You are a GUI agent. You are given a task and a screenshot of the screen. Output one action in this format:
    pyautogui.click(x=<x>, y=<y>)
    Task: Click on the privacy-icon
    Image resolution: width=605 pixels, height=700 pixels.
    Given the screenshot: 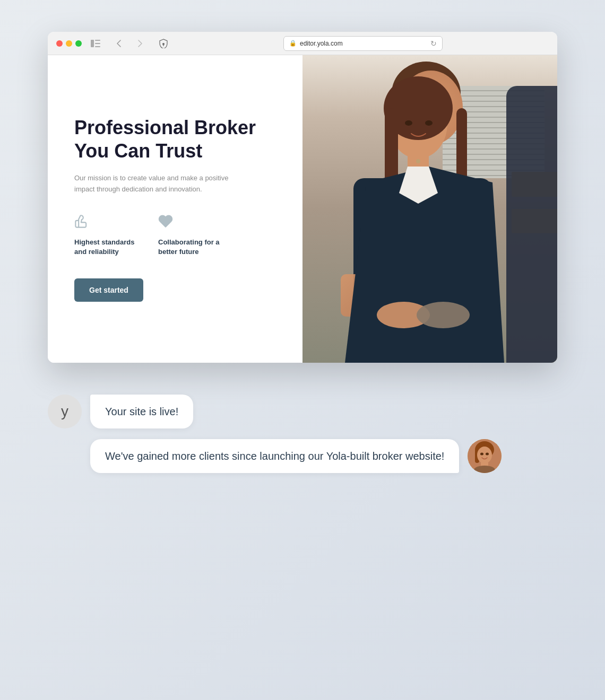 What is the action you would take?
    pyautogui.click(x=163, y=43)
    